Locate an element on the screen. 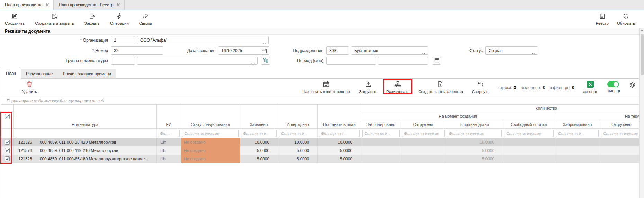 The image size is (644, 198). save-button: Сохранить is located at coordinates (15, 19).